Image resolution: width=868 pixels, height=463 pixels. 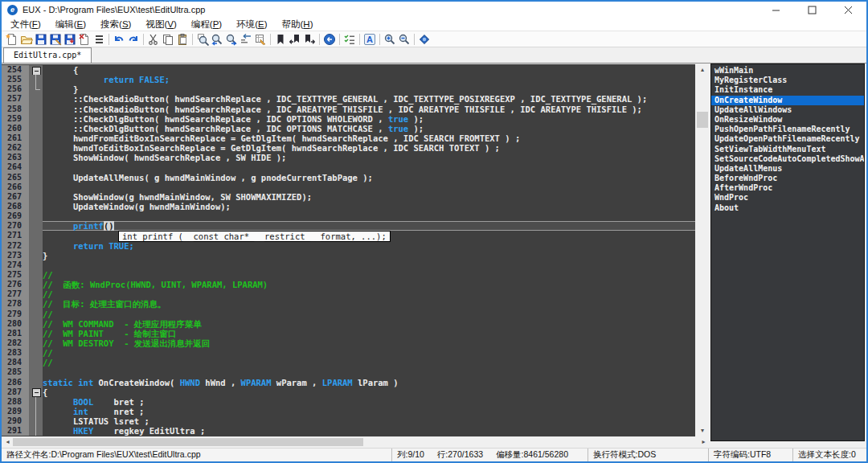 I want to click on replace-all-button, so click(x=260, y=39).